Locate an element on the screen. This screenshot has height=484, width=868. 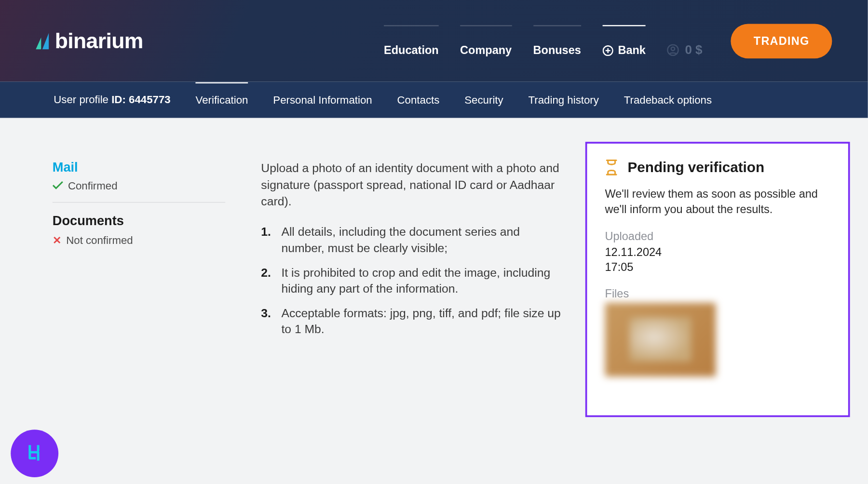
profile-id-value: 6445773 is located at coordinates (149, 99).